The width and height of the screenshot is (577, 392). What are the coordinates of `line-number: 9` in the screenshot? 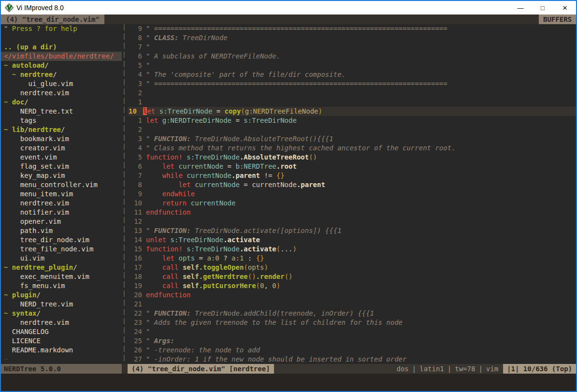 It's located at (137, 29).